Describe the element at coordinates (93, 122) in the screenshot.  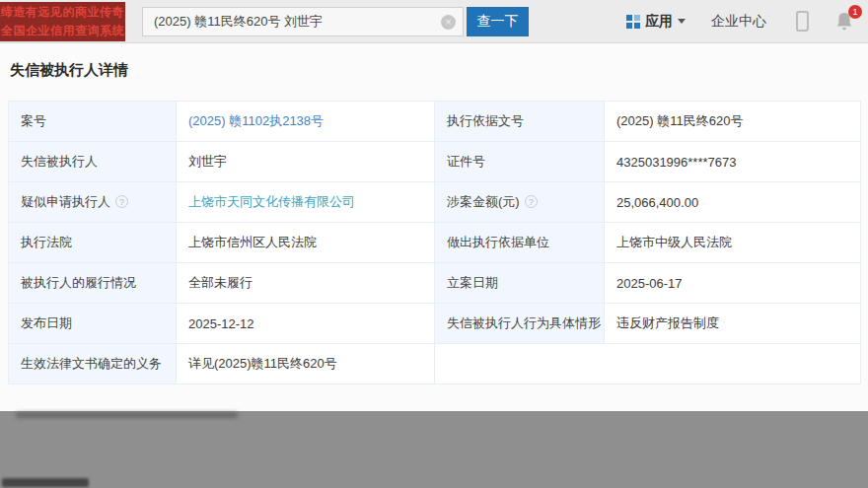
I see `field-label: 案号` at that location.